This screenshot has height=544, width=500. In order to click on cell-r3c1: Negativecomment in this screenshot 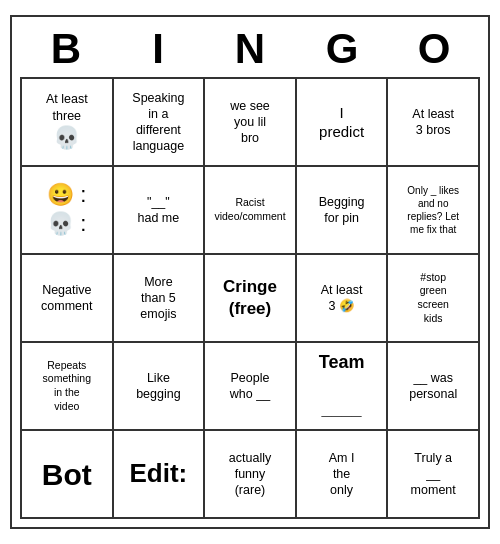, I will do `click(68, 299)`.